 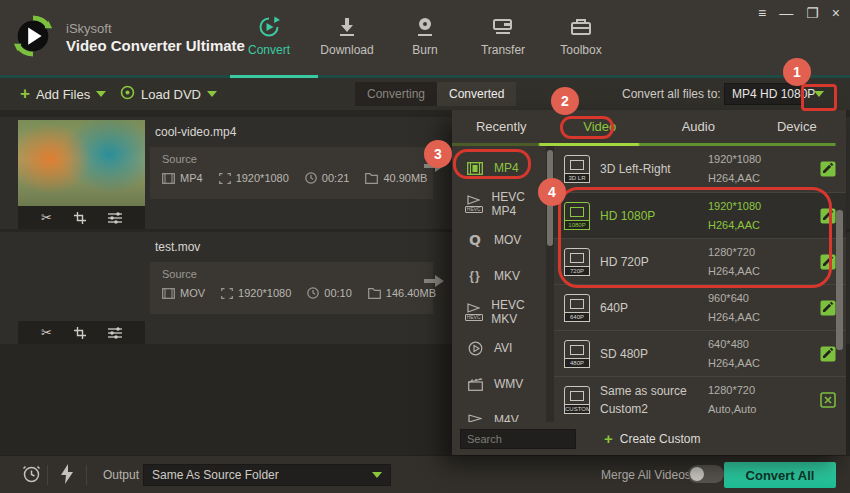 I want to click on app-title: Video Converter Ultimate, so click(x=156, y=46).